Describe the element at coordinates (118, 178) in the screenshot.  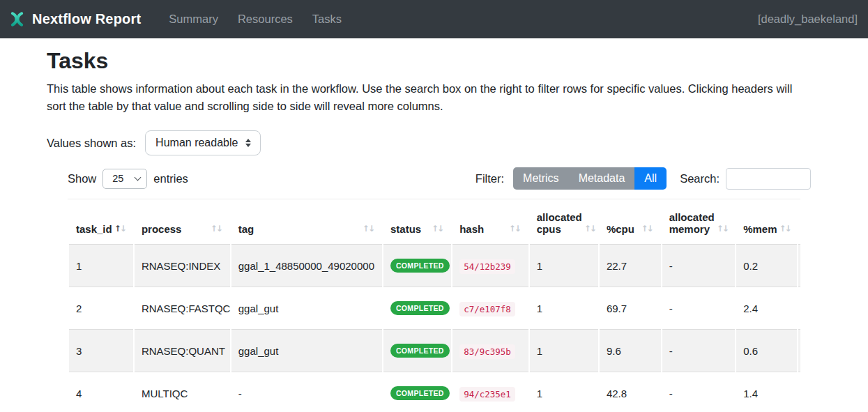
I see `page-length-value: 25` at that location.